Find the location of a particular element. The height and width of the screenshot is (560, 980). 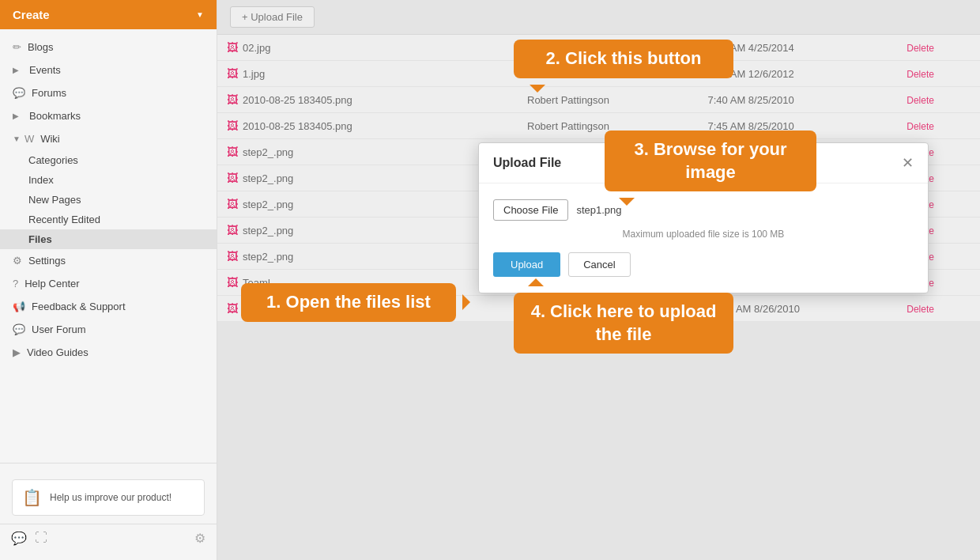

dialog-header: Upload File ✕ is located at coordinates (703, 163).